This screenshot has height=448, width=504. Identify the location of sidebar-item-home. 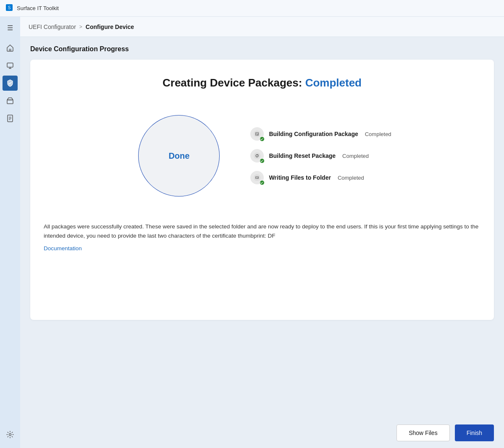
(10, 48).